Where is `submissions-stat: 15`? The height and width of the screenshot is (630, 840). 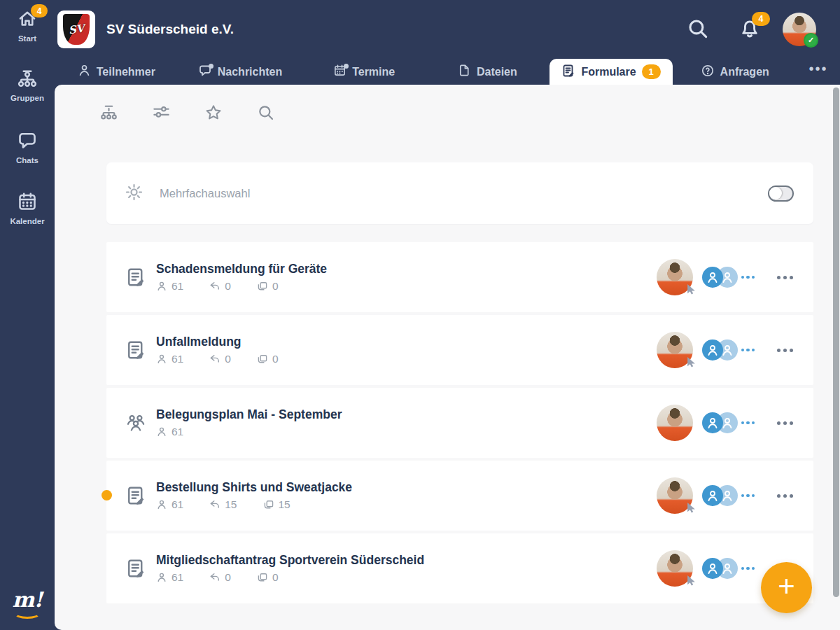 submissions-stat: 15 is located at coordinates (277, 505).